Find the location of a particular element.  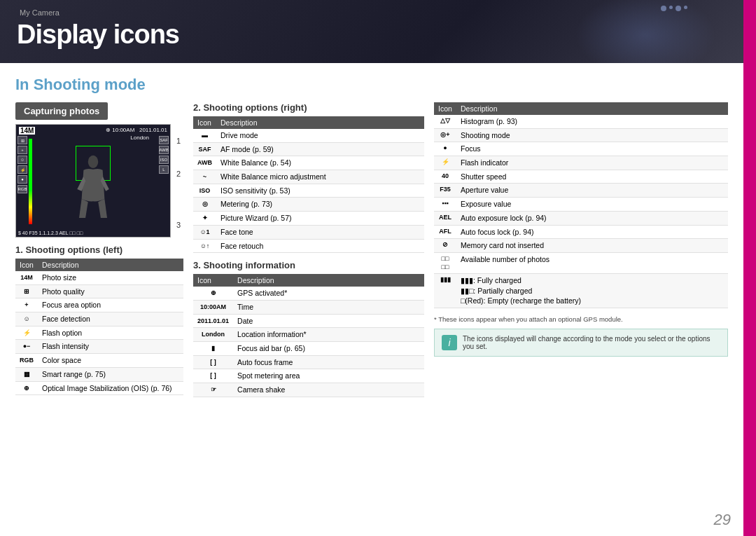

vf-icons-right: SAF AWB ISO L is located at coordinates (164, 155).